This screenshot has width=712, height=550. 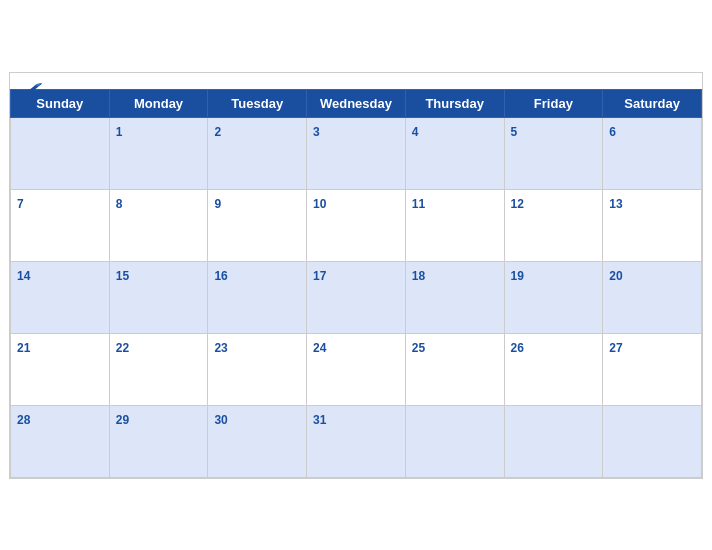 What do you see at coordinates (518, 204) in the screenshot?
I see `day-number: 12` at bounding box center [518, 204].